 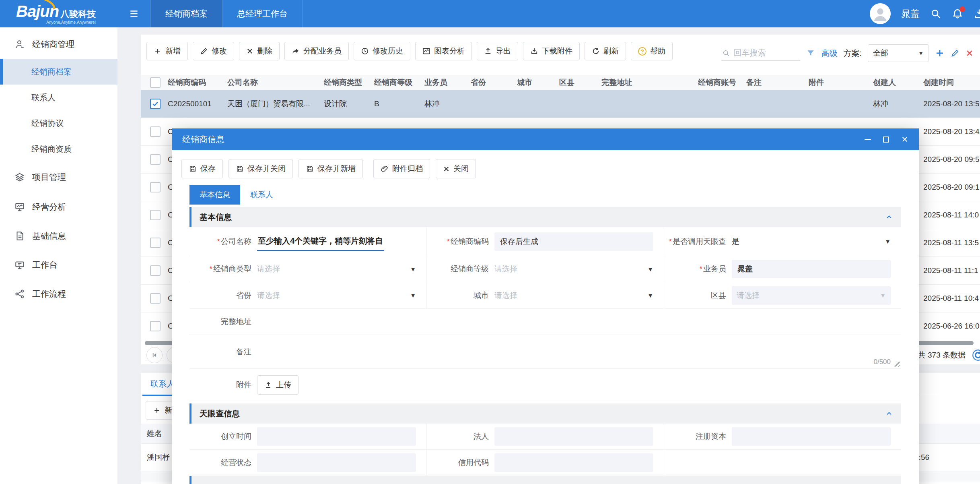 I want to click on province-select: 请选择 ▼, so click(x=342, y=296).